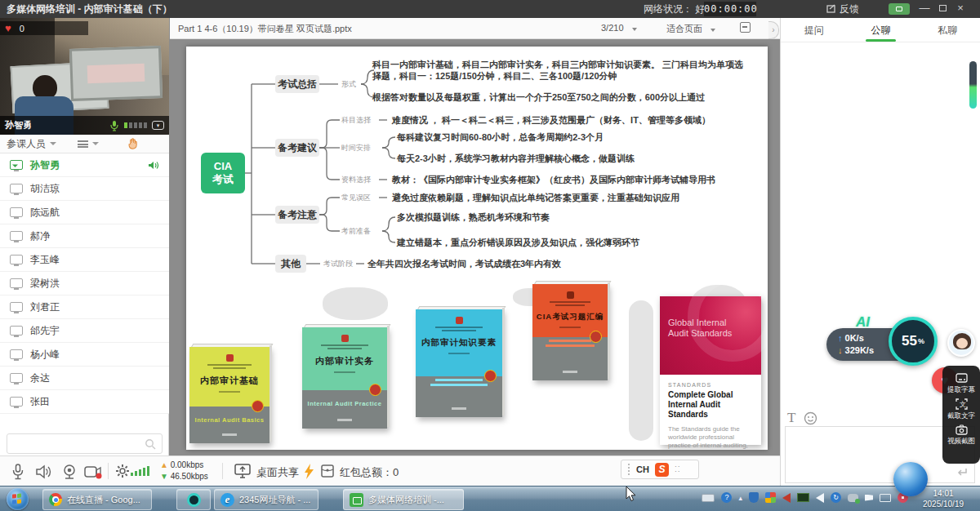 The image size is (980, 511). Describe the element at coordinates (561, 70) in the screenshot. I see `mindmap-item: 科目一内部审计基础，科目二内部审计实务，科目三内部审计知识要素。 三门科目均为单…` at that location.